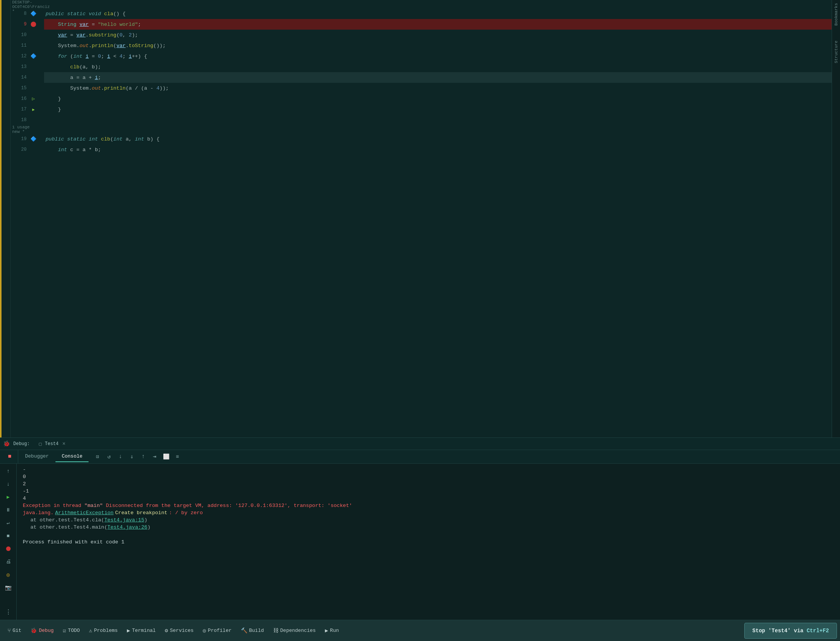 The height and width of the screenshot is (641, 840). I want to click on more-icon: ⋮, so click(8, 612).